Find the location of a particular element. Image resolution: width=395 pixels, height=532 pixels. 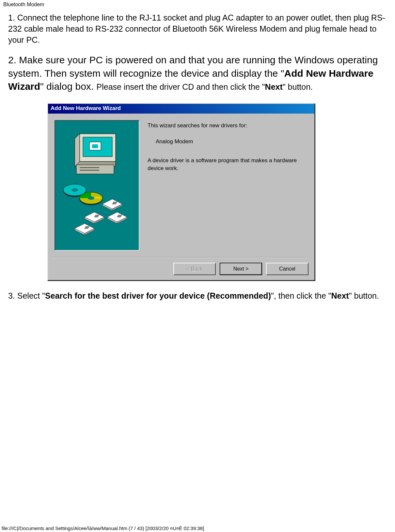

step-3-tail: " button. is located at coordinates (364, 296).